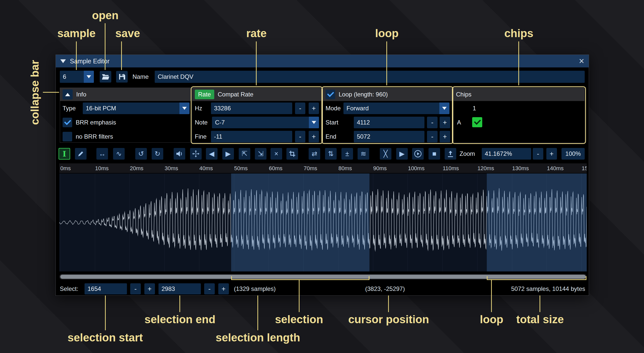  What do you see at coordinates (255, 289) in the screenshot?
I see `selection-length-text: (1329 samples)` at bounding box center [255, 289].